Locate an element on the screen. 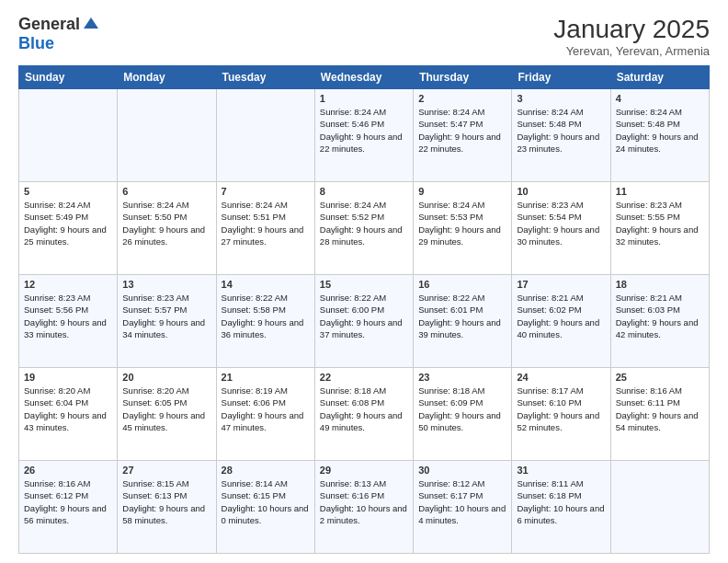  calendar-header-row: SundayMondayTuesdayWednesdayThursdayFrid… is located at coordinates (364, 77).